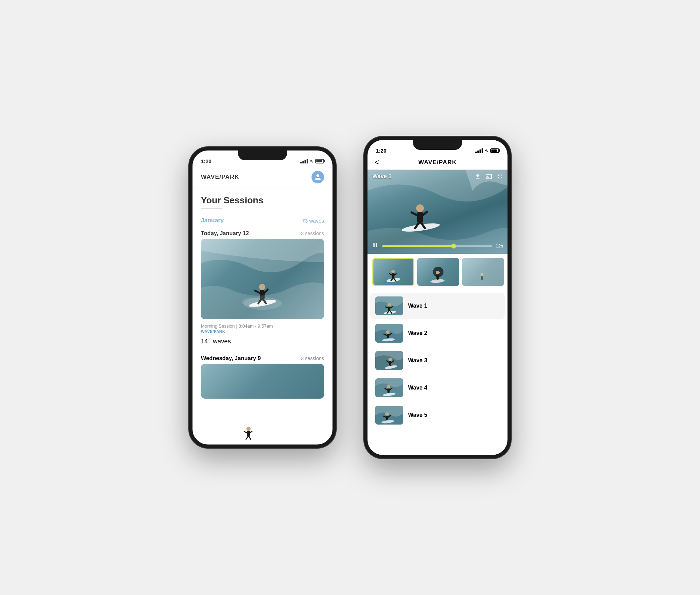 The width and height of the screenshot is (700, 595). I want to click on battery-icon-right, so click(495, 150).